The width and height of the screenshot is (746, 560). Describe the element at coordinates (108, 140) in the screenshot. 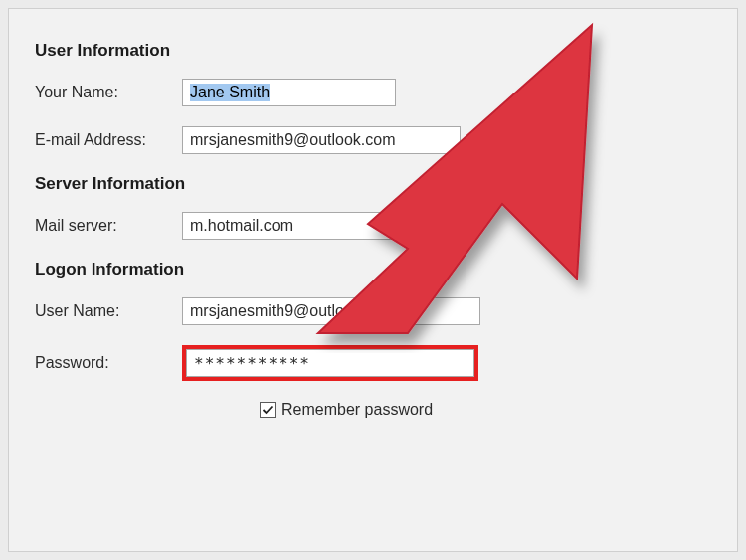

I see `email-label: E-mail Address:` at that location.